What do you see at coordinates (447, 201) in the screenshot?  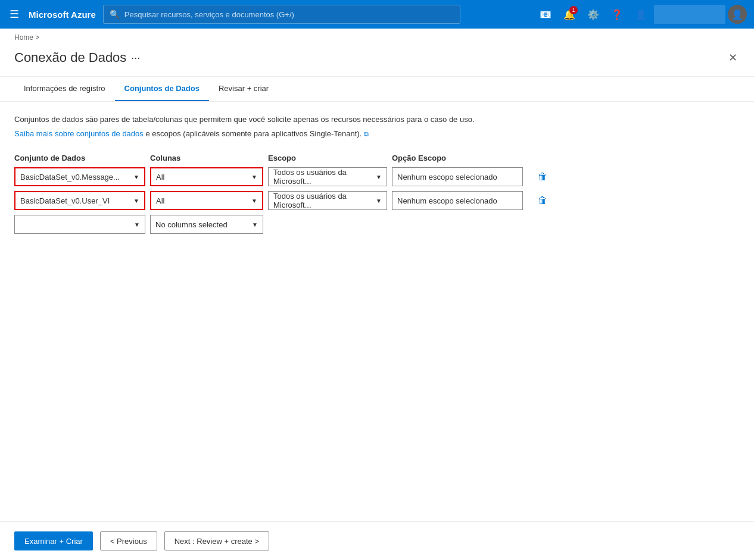 I see `scope-option-2-value: Nenhum escopo selecionado` at bounding box center [447, 201].